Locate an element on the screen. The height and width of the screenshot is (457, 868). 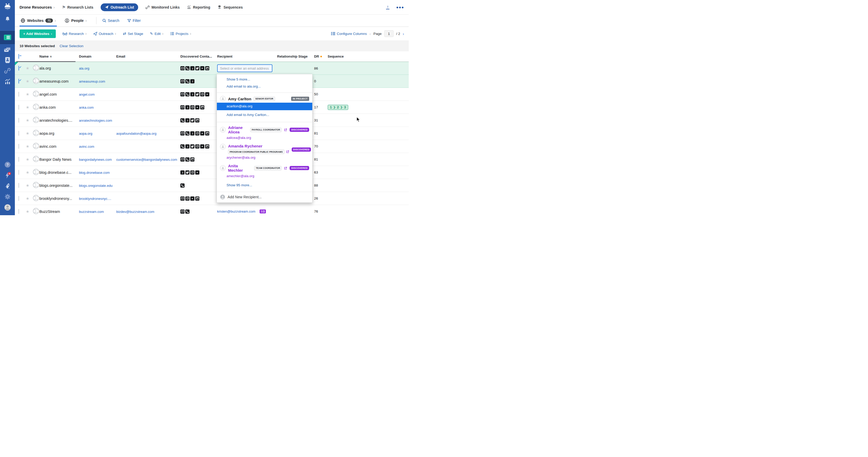
tab-people: People › is located at coordinates (75, 21).